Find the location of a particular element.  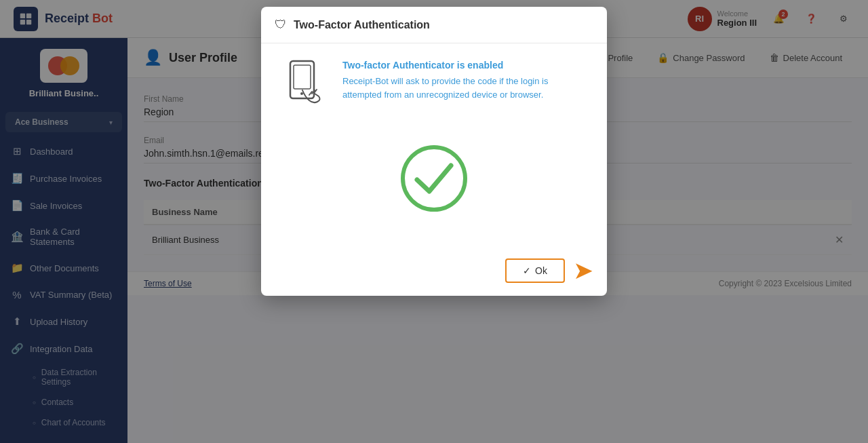

receipt-bot-link: Receipt-Bot is located at coordinates (366, 81).